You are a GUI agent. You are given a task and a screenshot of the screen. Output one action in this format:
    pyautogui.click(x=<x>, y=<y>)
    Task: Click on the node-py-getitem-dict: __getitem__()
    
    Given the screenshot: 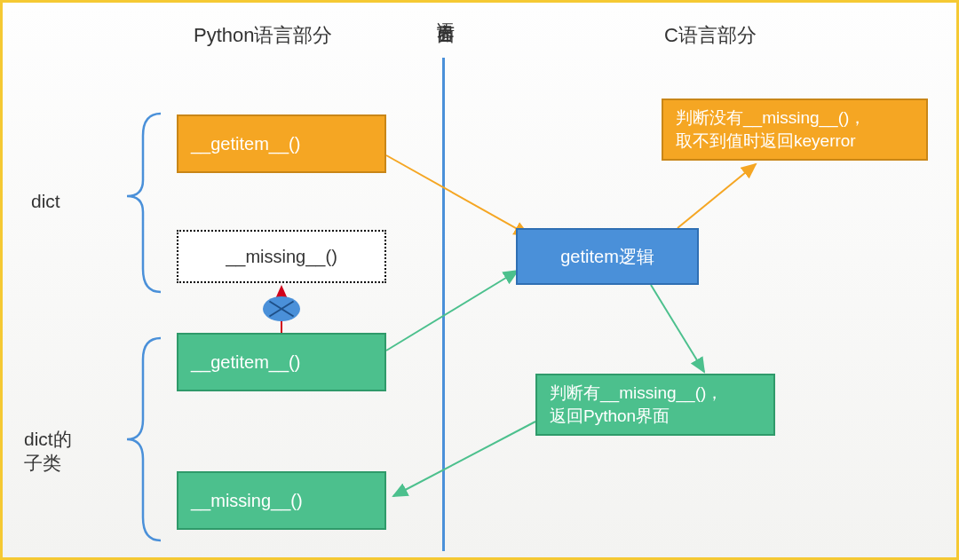 What is the action you would take?
    pyautogui.click(x=281, y=144)
    